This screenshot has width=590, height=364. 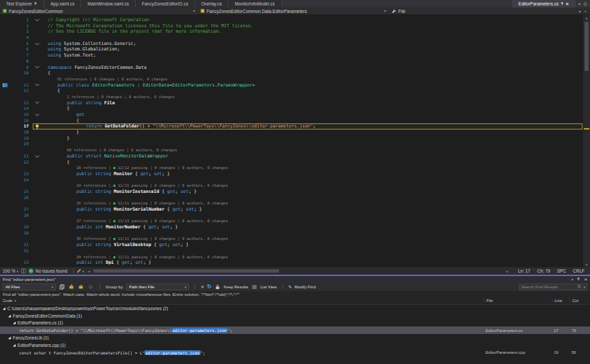 What do you see at coordinates (587, 141) in the screenshot?
I see `vertical-scrollbar: ▲ ▼` at bounding box center [587, 141].